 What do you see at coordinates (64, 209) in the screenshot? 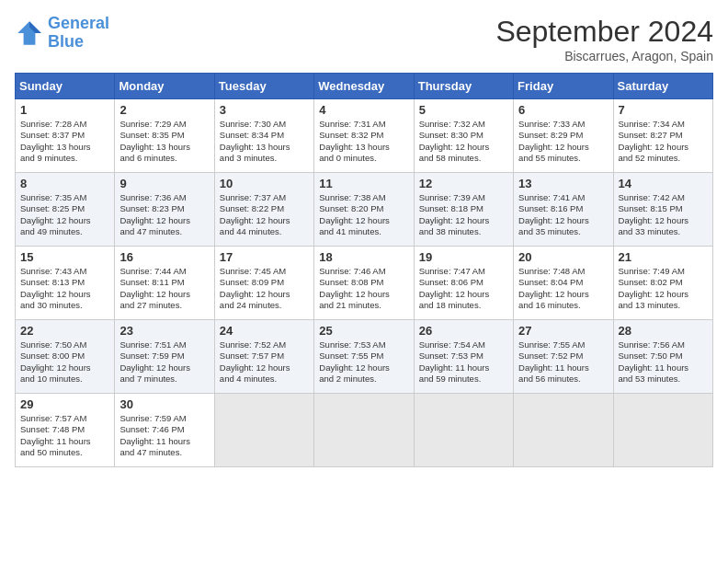
I see `cell-info: Sunset: 8:25 PM` at bounding box center [64, 209].